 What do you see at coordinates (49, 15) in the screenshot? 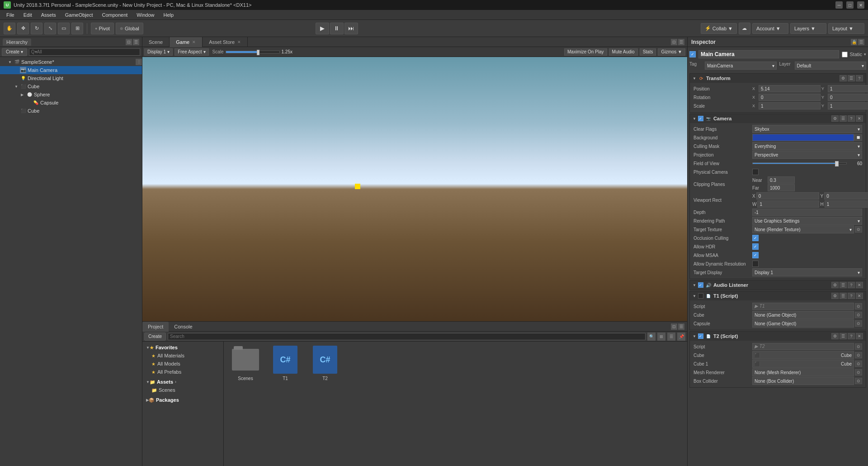
I see `menu-assets: Assets` at bounding box center [49, 15].